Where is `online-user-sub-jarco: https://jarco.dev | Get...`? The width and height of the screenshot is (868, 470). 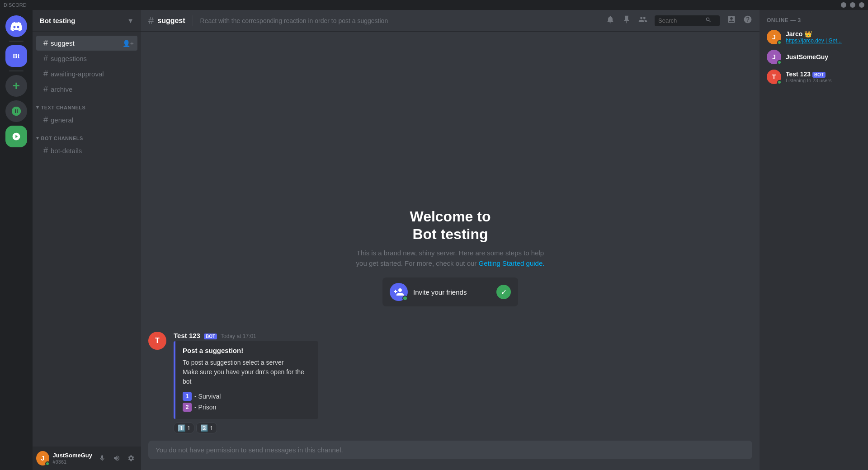
online-user-sub-jarco: https://jarco.dev | Get... is located at coordinates (823, 41).